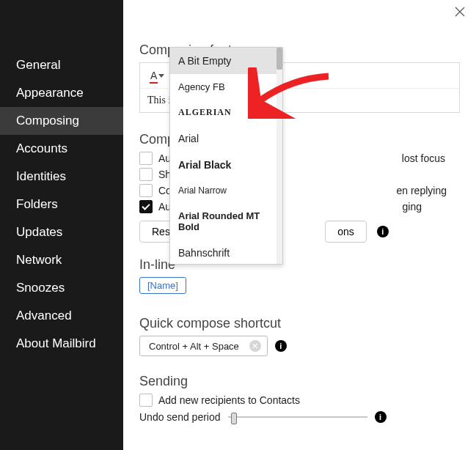  What do you see at coordinates (226, 165) in the screenshot?
I see `font-option: Arial Black` at bounding box center [226, 165].